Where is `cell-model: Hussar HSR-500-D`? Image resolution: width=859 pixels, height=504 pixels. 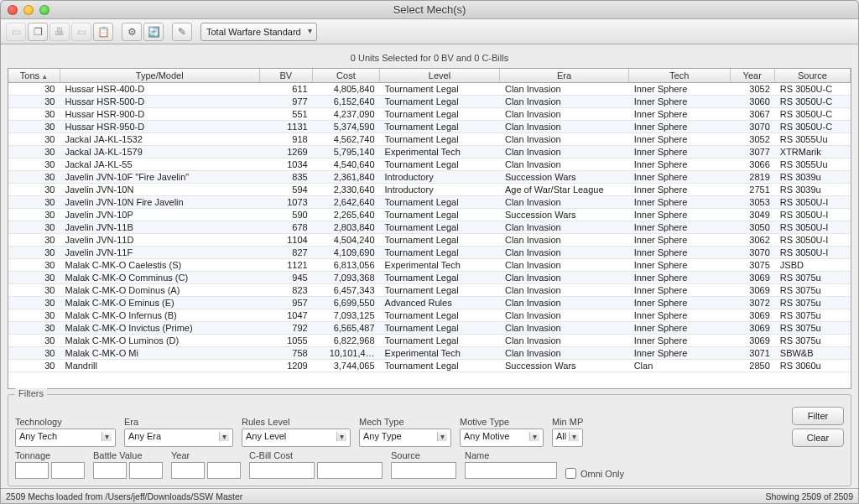 cell-model: Hussar HSR-500-D is located at coordinates (159, 102).